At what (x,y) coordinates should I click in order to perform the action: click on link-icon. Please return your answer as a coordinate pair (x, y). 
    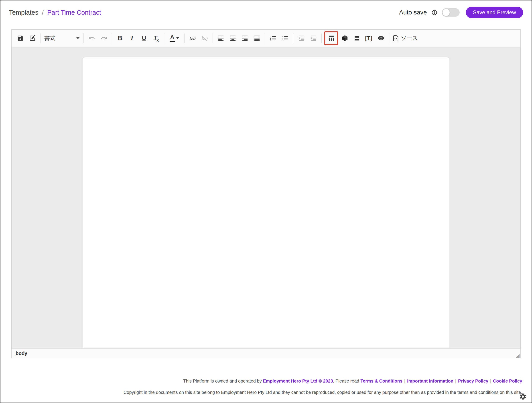
    Looking at the image, I should click on (193, 38).